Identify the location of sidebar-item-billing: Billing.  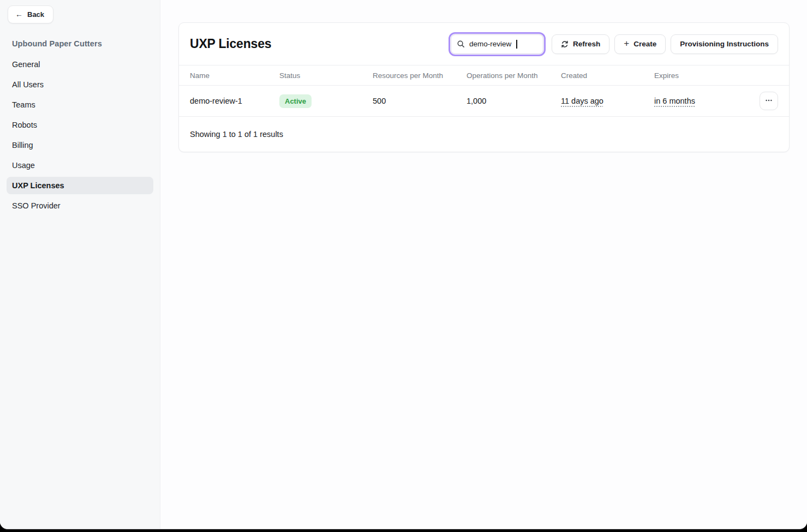
(80, 145).